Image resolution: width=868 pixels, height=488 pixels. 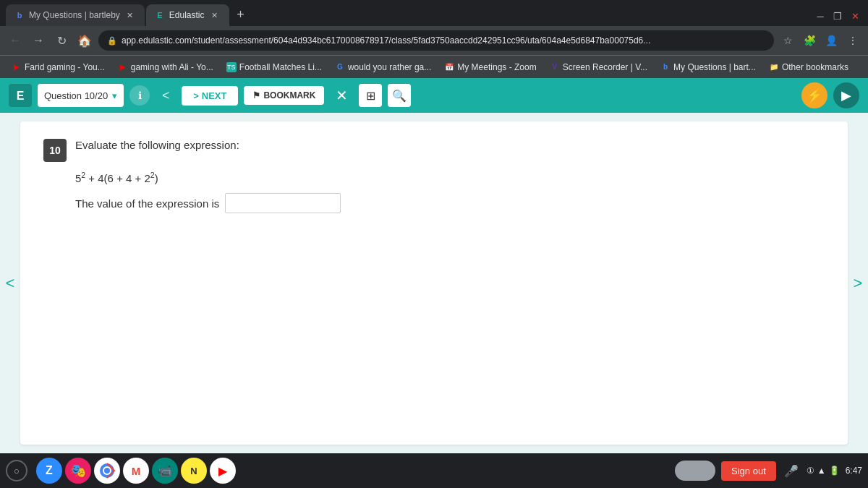 What do you see at coordinates (166, 95) in the screenshot?
I see `prev-question-button: <` at bounding box center [166, 95].